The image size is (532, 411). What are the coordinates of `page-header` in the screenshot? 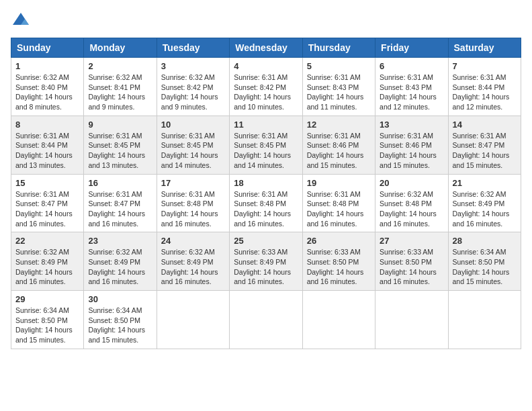 It's located at (266, 21).